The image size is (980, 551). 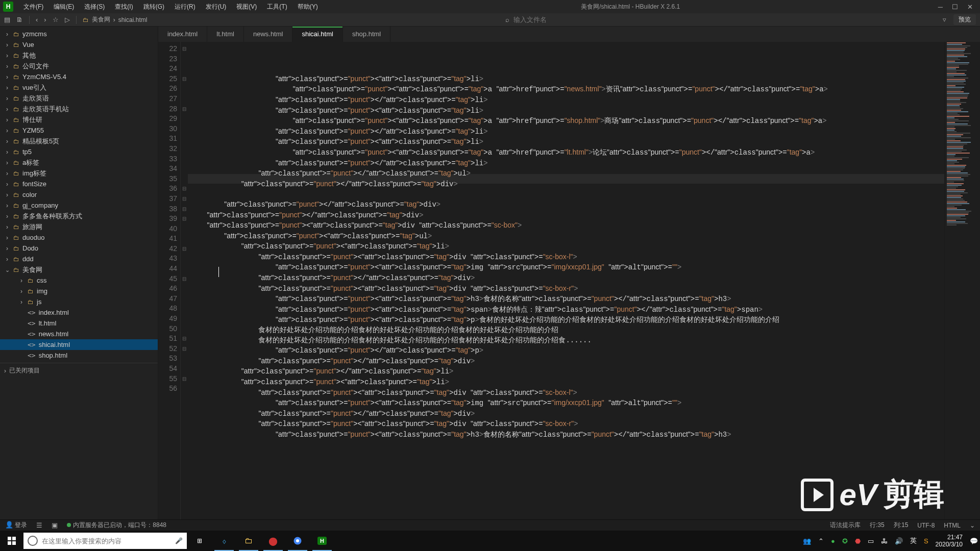 What do you see at coordinates (34, 7) in the screenshot?
I see `menu-file: 文件(F)` at bounding box center [34, 7].